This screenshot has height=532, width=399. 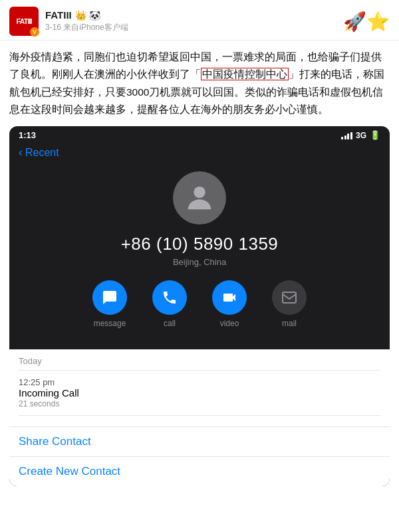 What do you see at coordinates (229, 304) in the screenshot?
I see `video-action: video` at bounding box center [229, 304].